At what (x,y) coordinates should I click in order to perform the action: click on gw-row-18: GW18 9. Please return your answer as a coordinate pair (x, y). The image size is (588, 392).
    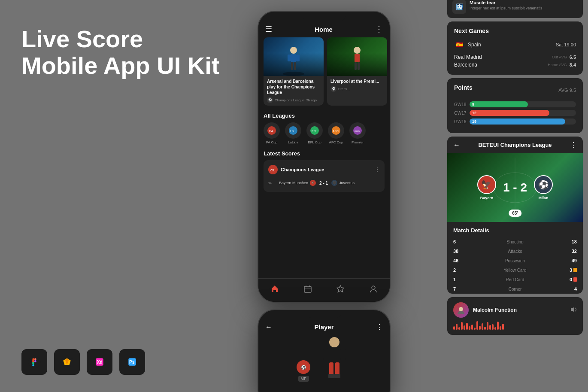
    Looking at the image, I should click on (515, 104).